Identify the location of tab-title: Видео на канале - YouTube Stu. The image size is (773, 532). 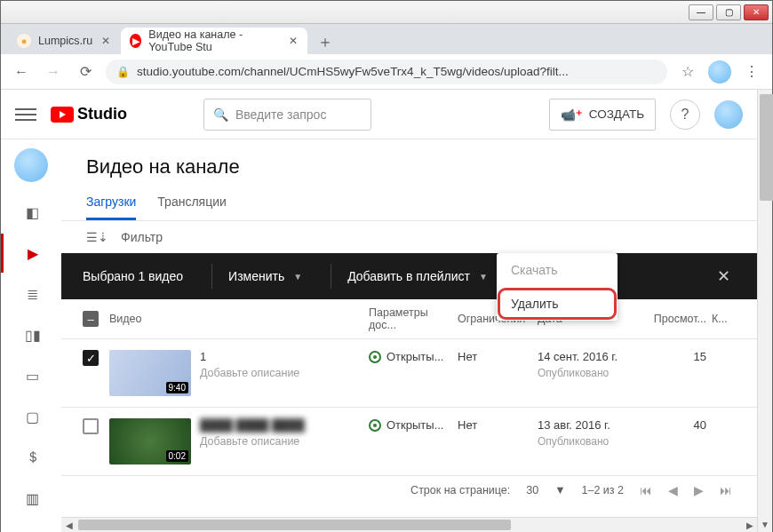
(215, 41).